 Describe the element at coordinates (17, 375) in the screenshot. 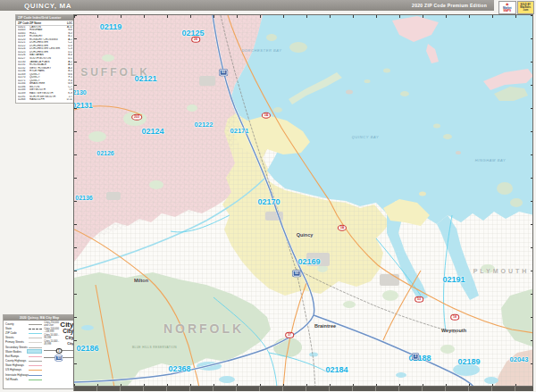

I see `legend-item-label: Interstate Highways` at that location.